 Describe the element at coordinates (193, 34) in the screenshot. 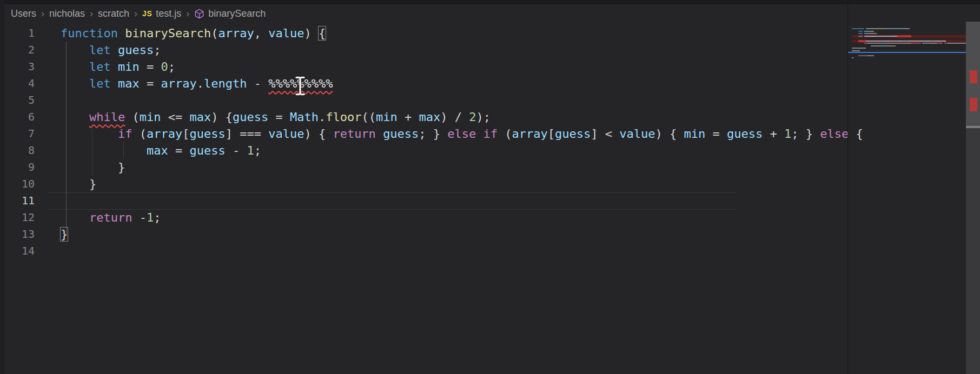

I see `code-line-text: function binarySearch(array, value) {` at that location.